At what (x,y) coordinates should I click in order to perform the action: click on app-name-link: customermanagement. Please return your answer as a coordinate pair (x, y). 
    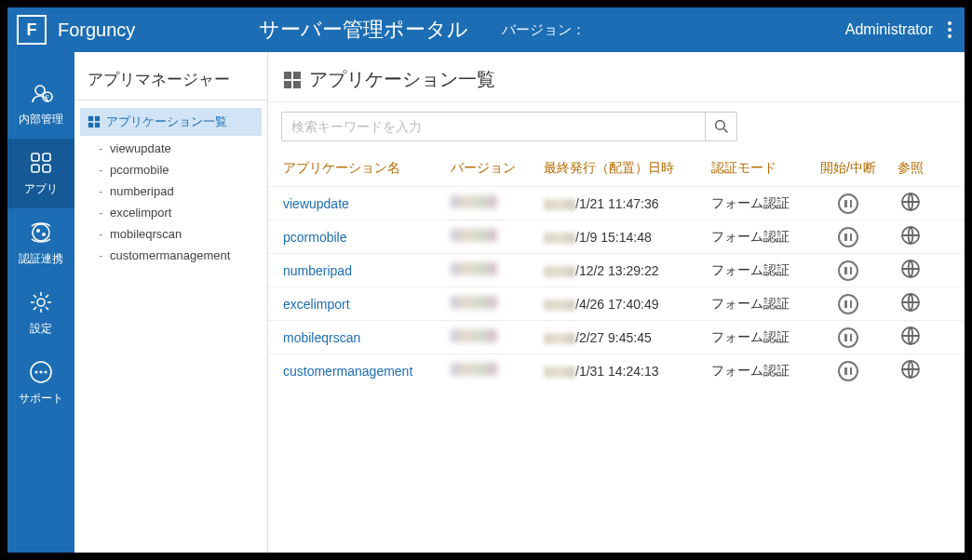
    Looking at the image, I should click on (348, 371).